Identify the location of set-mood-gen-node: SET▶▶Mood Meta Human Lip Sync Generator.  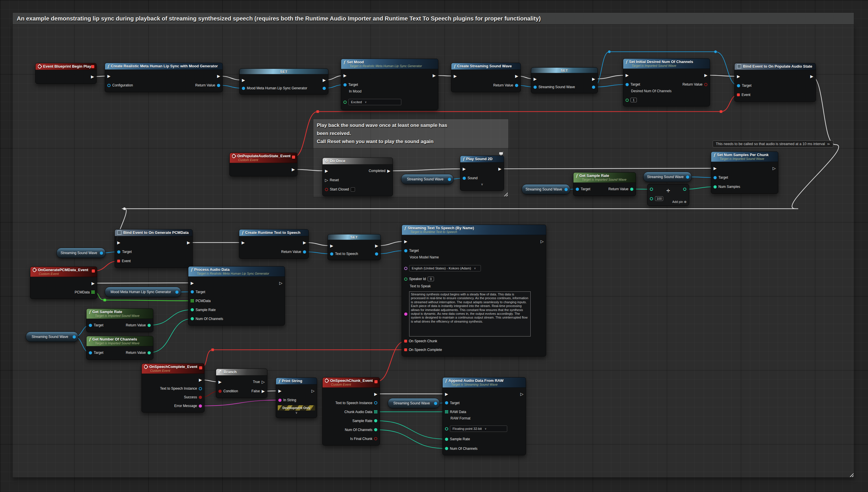
(284, 82).